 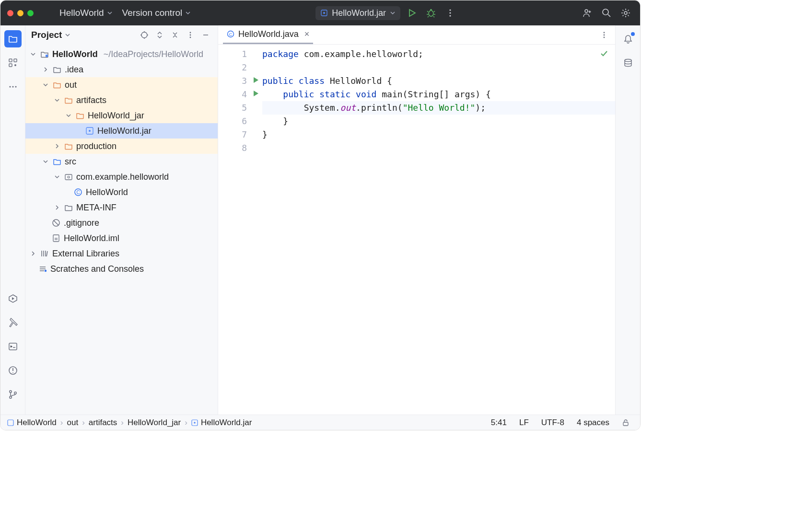 What do you see at coordinates (190, 35) in the screenshot?
I see `panel-options-button` at bounding box center [190, 35].